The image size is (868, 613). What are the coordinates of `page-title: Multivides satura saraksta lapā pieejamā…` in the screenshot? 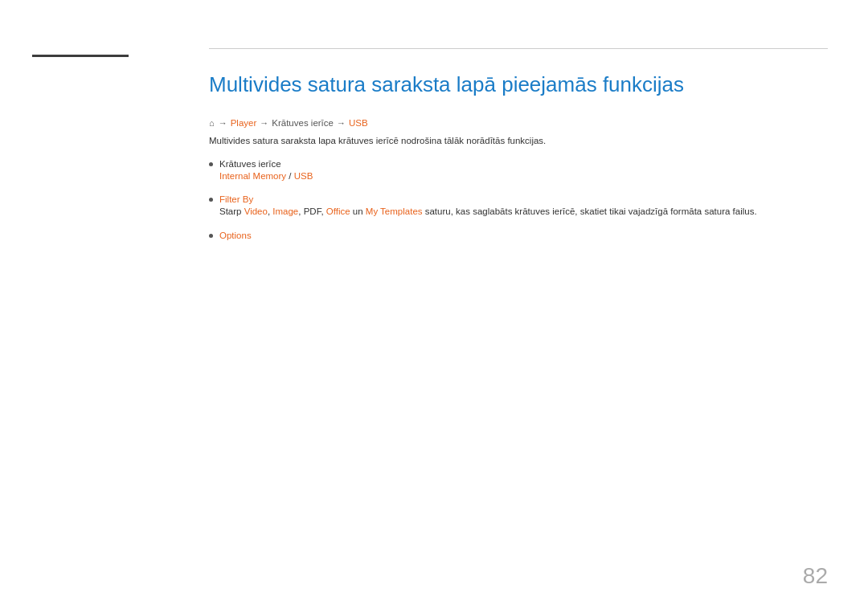 It's located at (518, 85).